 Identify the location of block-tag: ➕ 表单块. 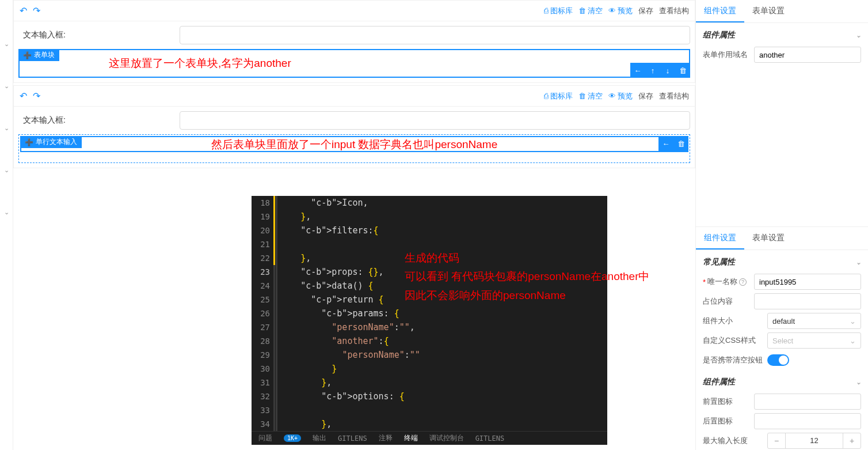
(39, 55).